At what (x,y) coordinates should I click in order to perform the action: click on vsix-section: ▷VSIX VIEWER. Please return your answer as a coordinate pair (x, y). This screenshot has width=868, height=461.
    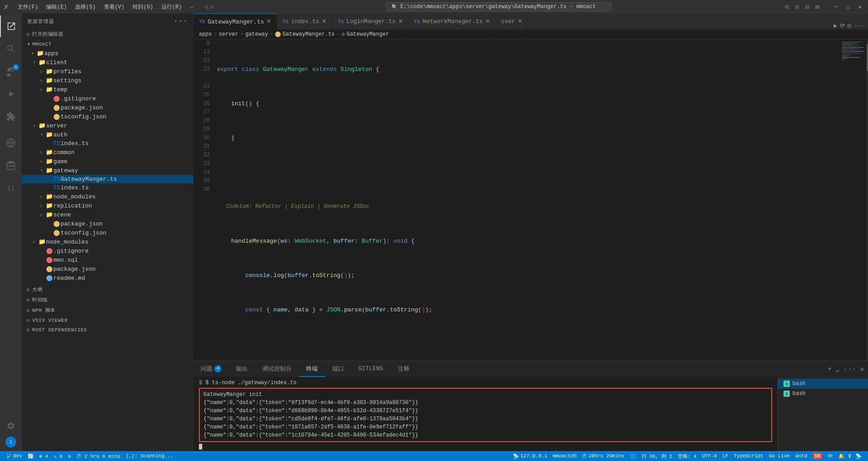
    Looking at the image, I should click on (108, 320).